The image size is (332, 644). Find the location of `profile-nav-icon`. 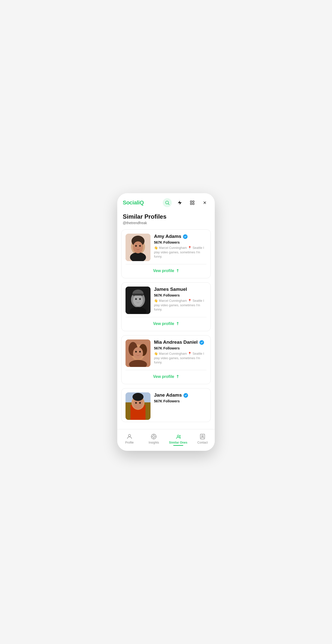

profile-nav-icon is located at coordinates (129, 436).